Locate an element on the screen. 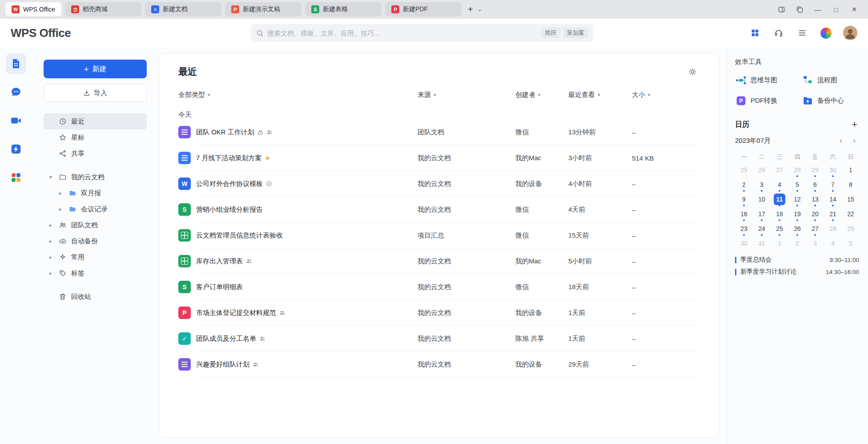  search-tag-plan: 策划案 is located at coordinates (575, 33).